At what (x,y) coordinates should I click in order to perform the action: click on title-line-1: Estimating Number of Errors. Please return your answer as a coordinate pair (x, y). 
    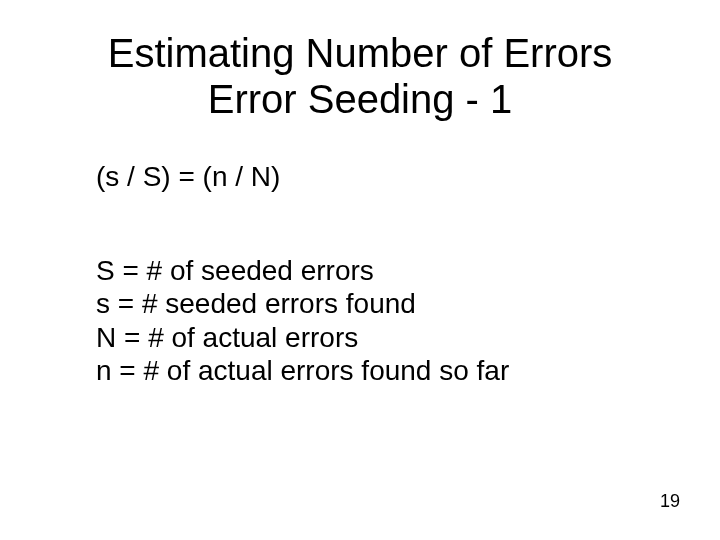
    Looking at the image, I should click on (360, 53).